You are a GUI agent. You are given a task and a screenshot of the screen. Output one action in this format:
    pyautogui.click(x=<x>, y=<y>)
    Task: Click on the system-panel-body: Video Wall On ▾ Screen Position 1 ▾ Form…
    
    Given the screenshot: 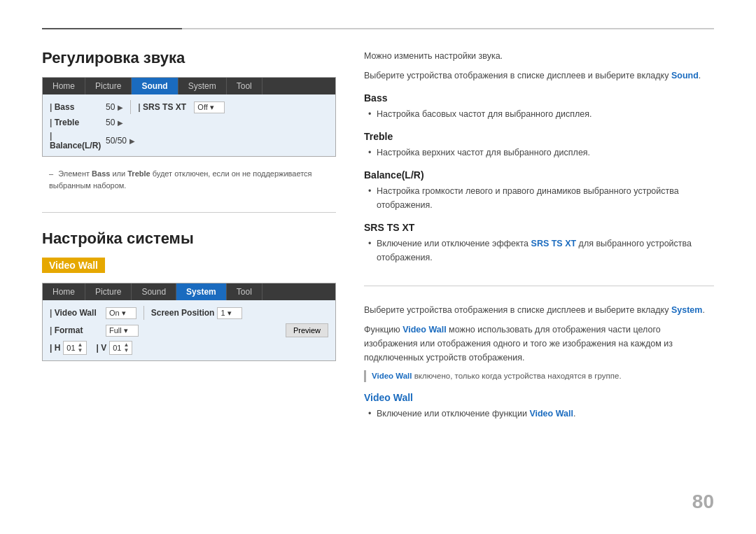 What is the action you would take?
    pyautogui.click(x=189, y=330)
    